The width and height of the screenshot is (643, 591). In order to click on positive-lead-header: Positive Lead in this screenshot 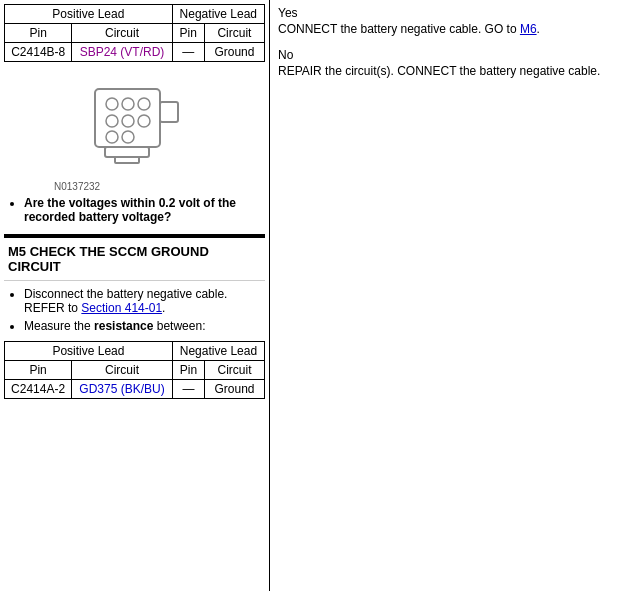, I will do `click(89, 14)`.